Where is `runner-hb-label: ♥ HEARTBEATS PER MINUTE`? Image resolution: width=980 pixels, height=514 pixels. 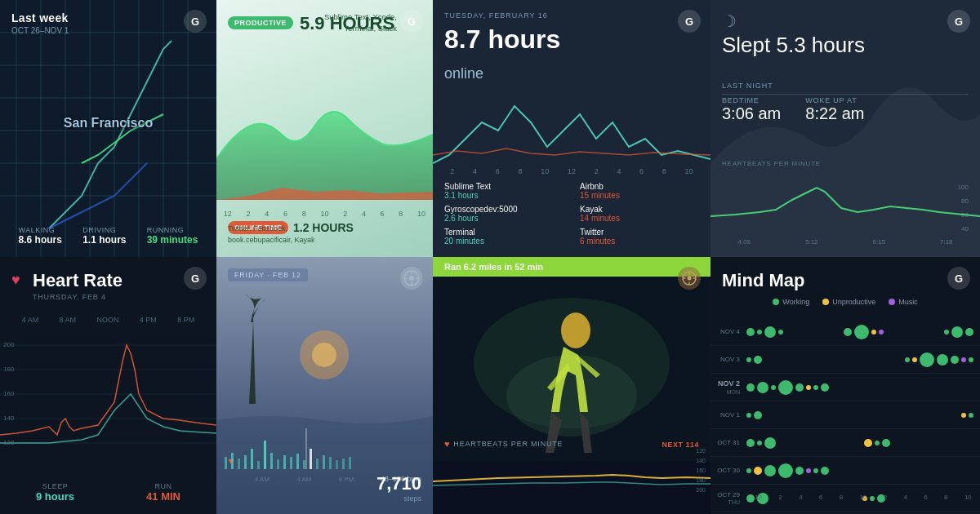 runner-hb-label: ♥ HEARTBEATS PER MINUTE is located at coordinates (503, 444).